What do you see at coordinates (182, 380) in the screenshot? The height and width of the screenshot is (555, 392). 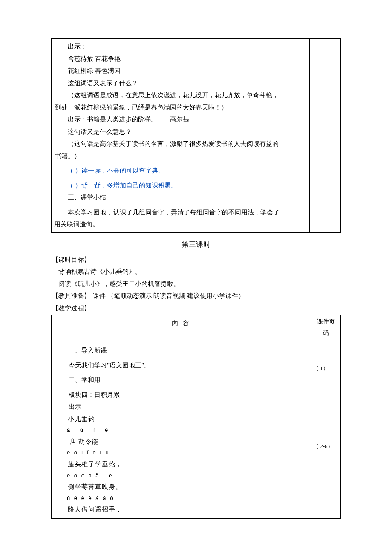 I see `s2-heading: 二、学和用` at bounding box center [182, 380].